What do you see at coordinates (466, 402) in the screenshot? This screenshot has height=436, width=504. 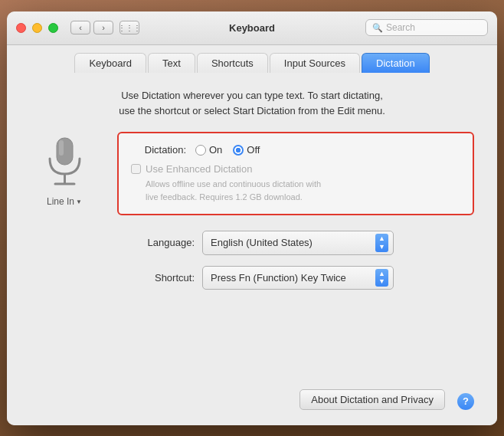 I see `help-button: ?` at bounding box center [466, 402].